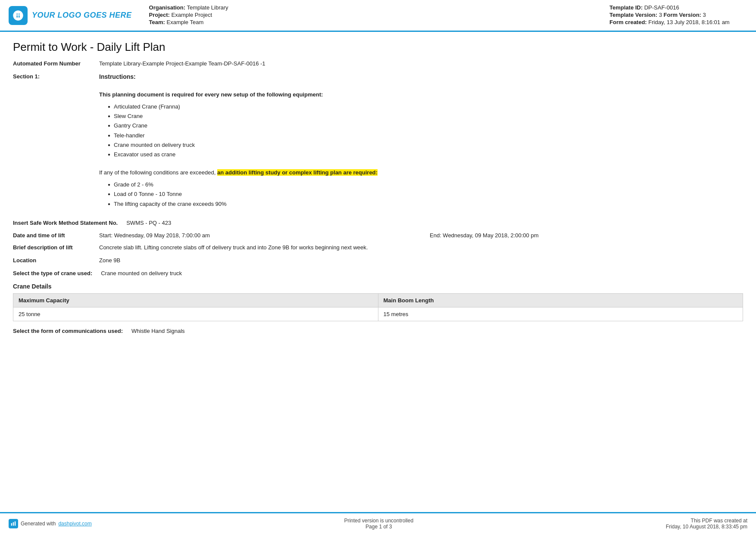  Describe the element at coordinates (421, 77) in the screenshot. I see `instructions-heading: Instructions:` at that location.